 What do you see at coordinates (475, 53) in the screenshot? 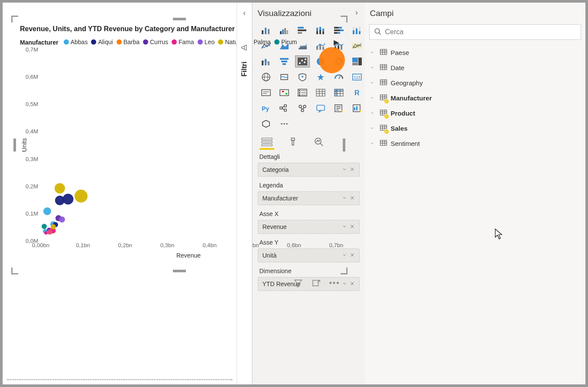
I see `table-node: Paese` at bounding box center [475, 53].